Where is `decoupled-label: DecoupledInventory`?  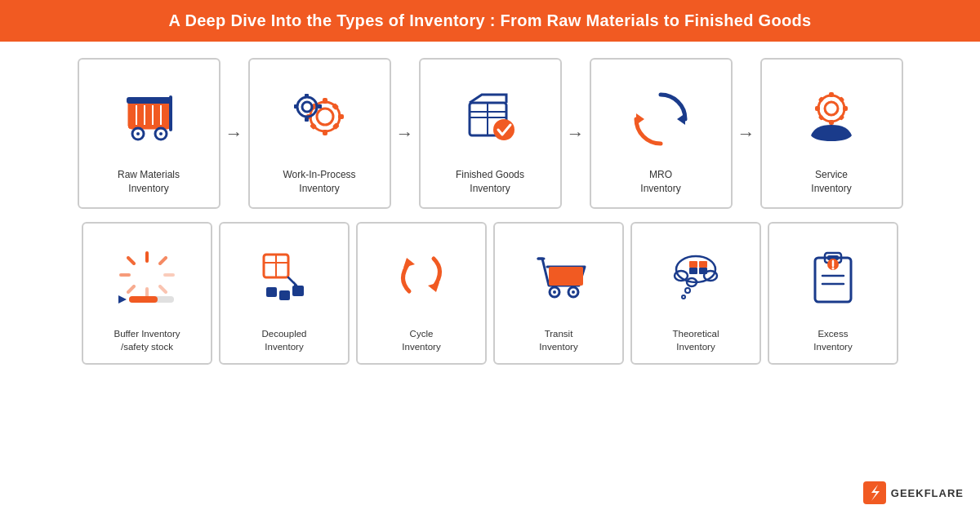
decoupled-label: DecoupledInventory is located at coordinates (284, 340).